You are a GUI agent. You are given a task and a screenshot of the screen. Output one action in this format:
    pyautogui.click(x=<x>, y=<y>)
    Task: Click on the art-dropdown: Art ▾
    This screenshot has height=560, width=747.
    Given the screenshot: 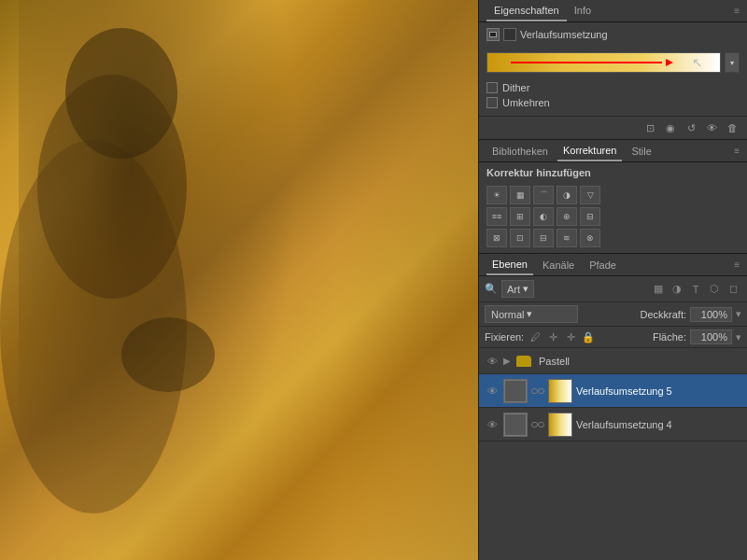 What is the action you would take?
    pyautogui.click(x=517, y=289)
    